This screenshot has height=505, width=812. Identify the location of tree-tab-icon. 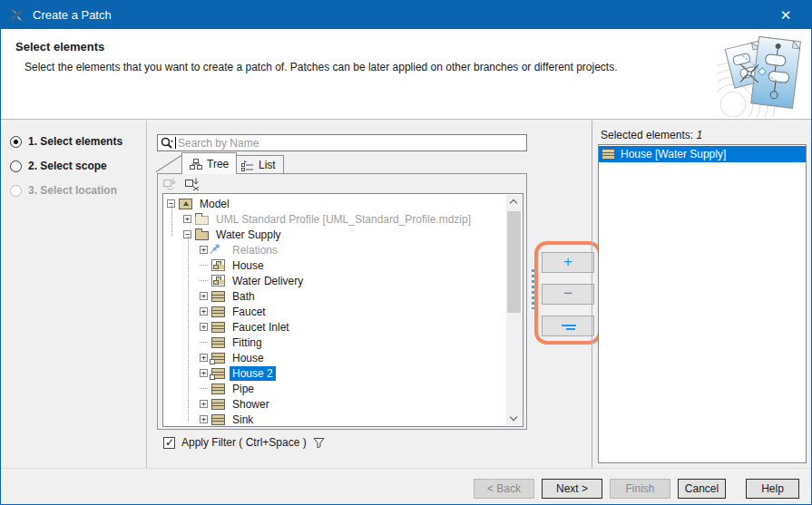
(196, 164).